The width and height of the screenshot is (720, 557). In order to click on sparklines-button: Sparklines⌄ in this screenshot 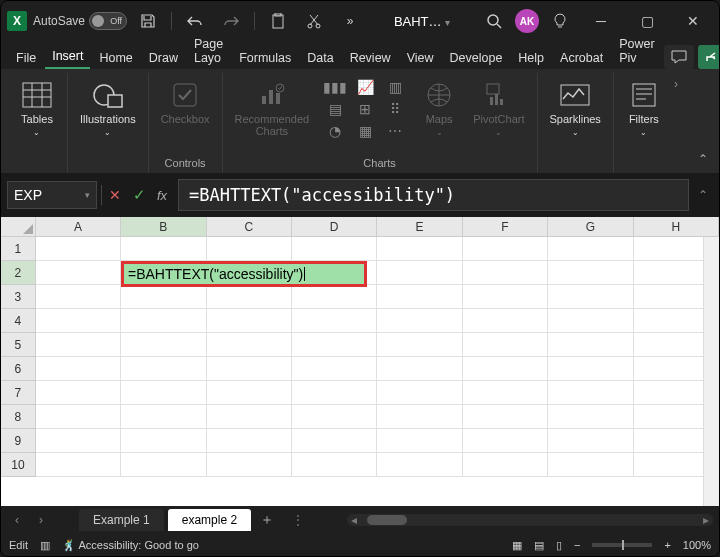, I will do `click(576, 108)`.